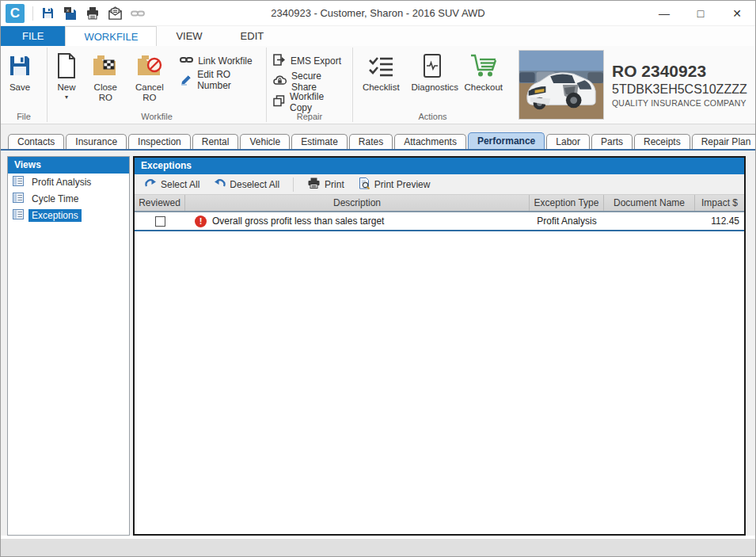  I want to click on tab-labor: Labor, so click(568, 141).